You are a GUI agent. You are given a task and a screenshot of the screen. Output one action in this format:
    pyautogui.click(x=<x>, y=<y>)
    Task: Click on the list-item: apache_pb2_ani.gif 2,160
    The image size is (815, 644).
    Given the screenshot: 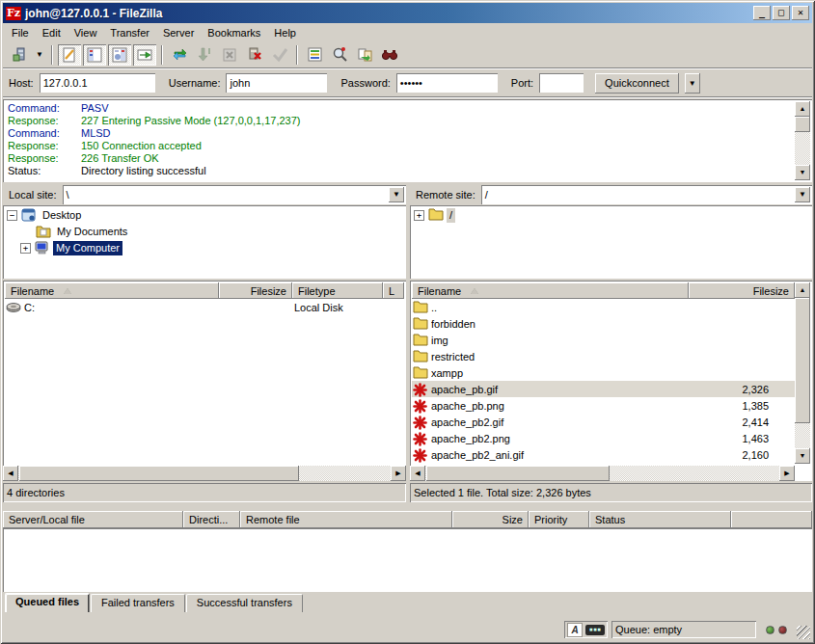 What is the action you would take?
    pyautogui.click(x=604, y=455)
    